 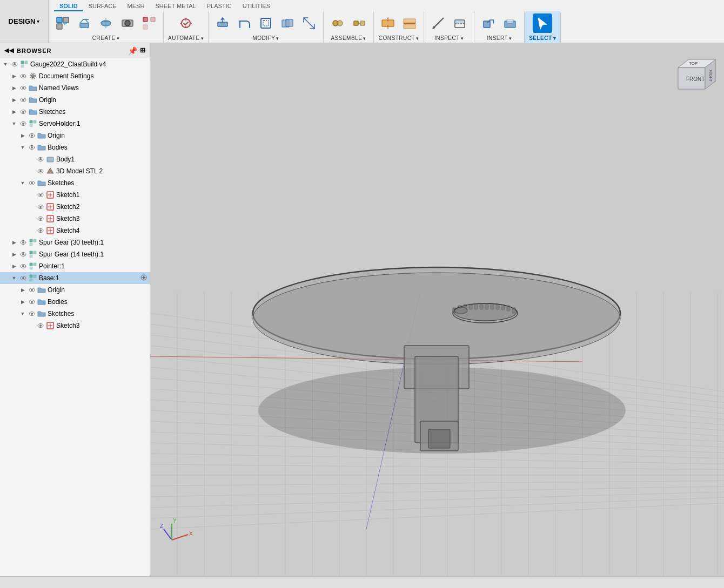 What do you see at coordinates (75, 88) in the screenshot?
I see `tree-item-named-views: Named Views` at bounding box center [75, 88].